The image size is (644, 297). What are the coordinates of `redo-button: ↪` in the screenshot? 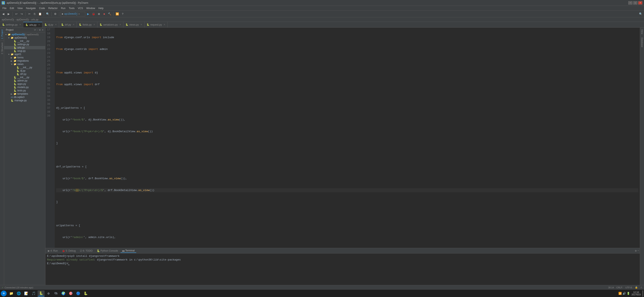 It's located at (22, 14).